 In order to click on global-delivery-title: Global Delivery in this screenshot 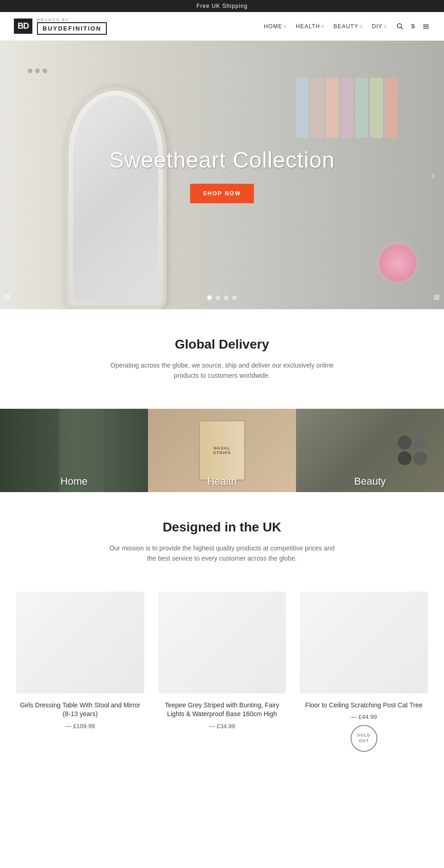, I will do `click(222, 344)`.